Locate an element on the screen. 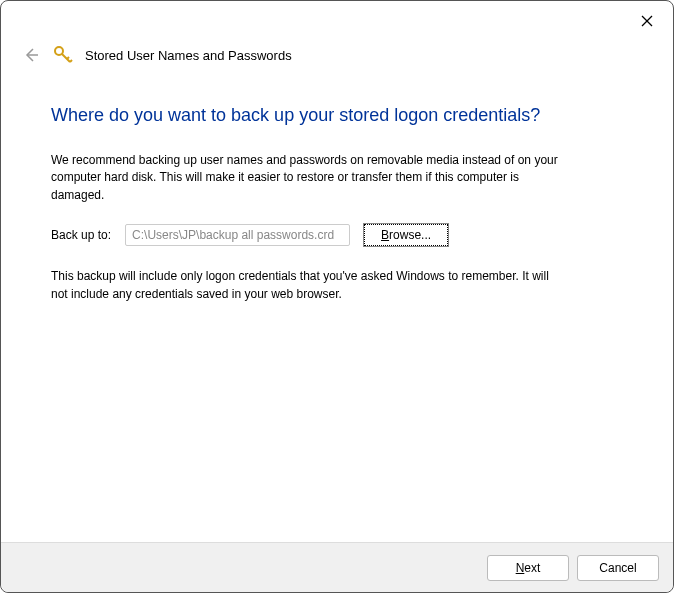  note-paragraph: This backup will include only logon cred… is located at coordinates (306, 286).